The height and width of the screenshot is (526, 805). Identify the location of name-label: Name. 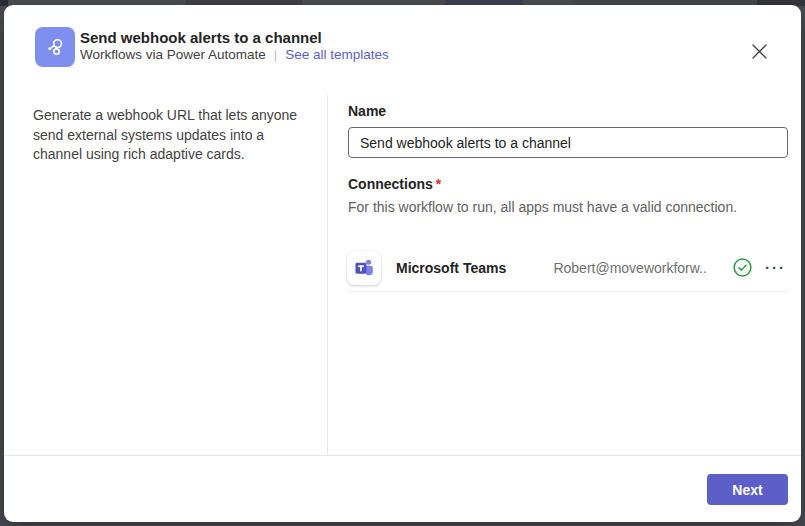
(367, 111).